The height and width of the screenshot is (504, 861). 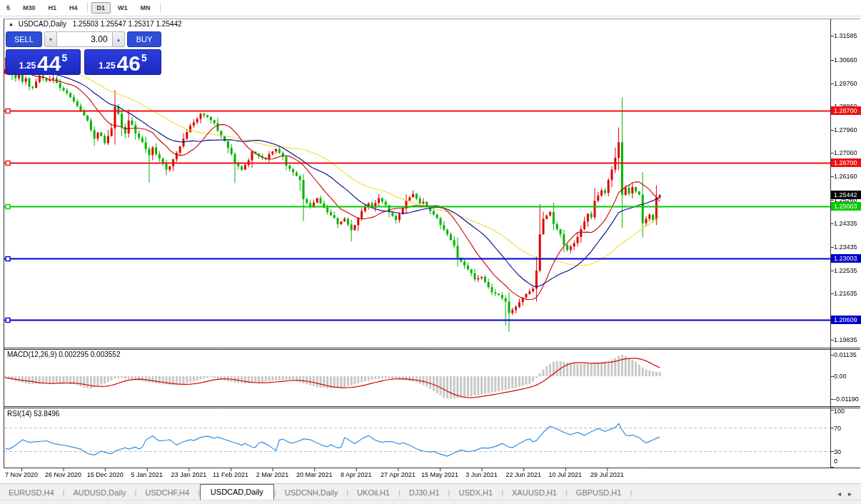 What do you see at coordinates (846, 111) in the screenshot?
I see `price-line-label: 1.28700` at bounding box center [846, 111].